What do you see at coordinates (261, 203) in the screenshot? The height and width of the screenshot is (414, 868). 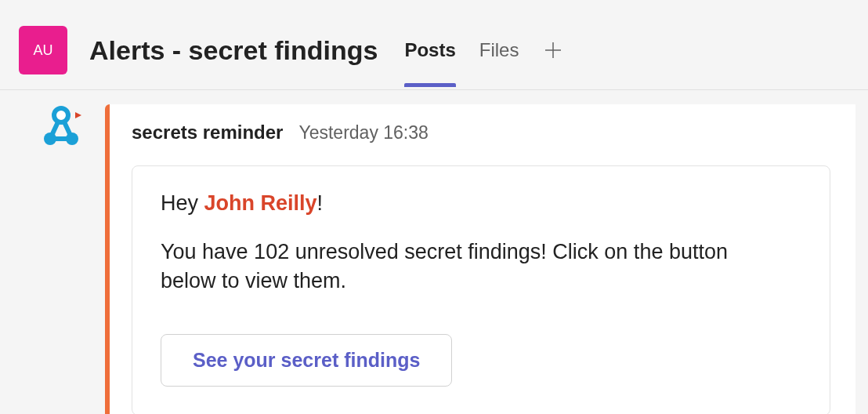 I see `mention-user: John Reilly` at bounding box center [261, 203].